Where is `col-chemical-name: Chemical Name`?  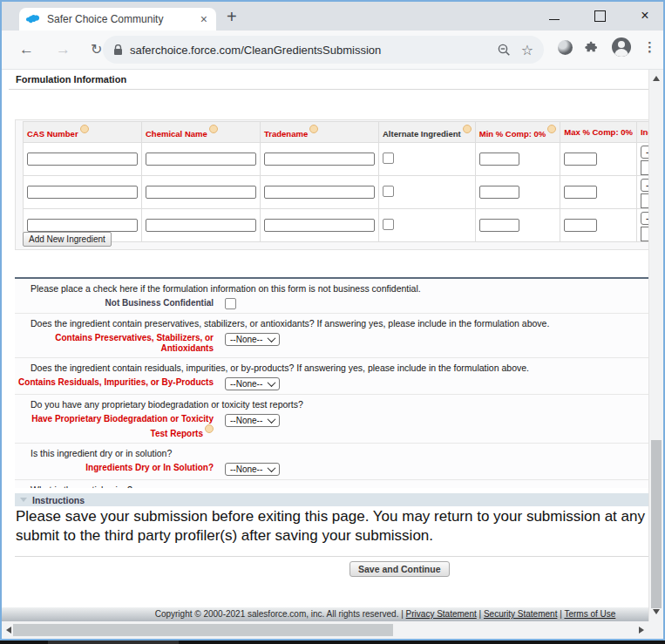
col-chemical-name: Chemical Name is located at coordinates (201, 132).